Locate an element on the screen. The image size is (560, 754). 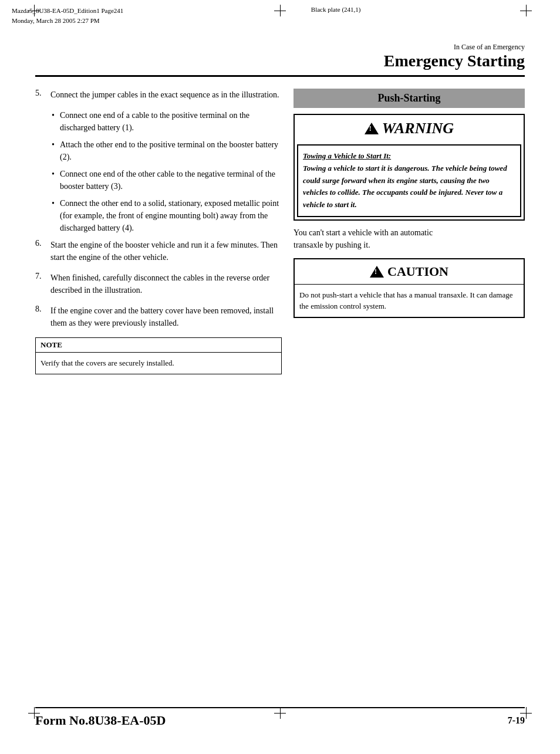
step-6-text: Start the engine of the booster vehicle … is located at coordinates (166, 251).